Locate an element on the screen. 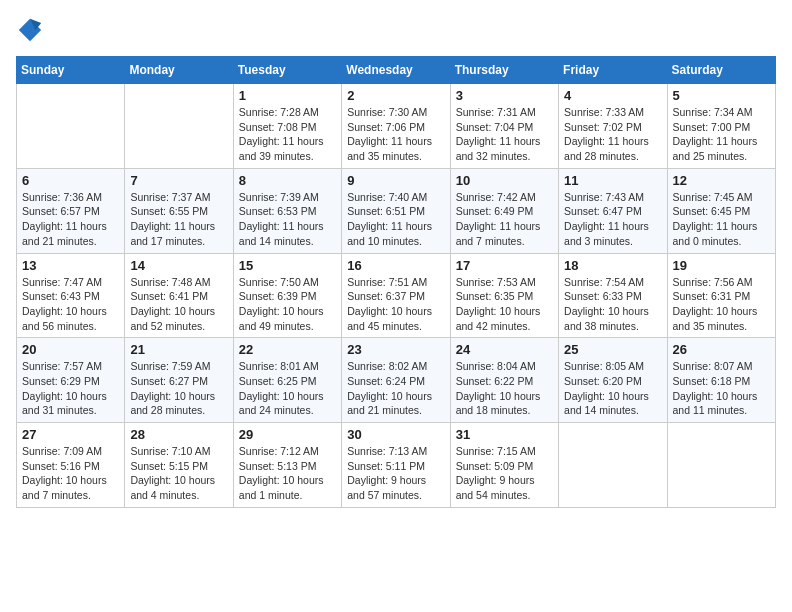  day-number: 16 is located at coordinates (396, 266).